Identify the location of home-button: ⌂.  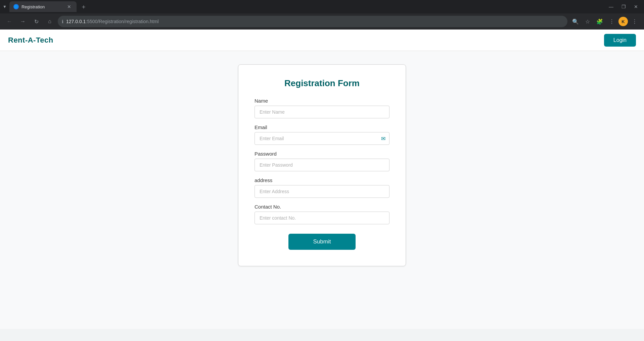
(50, 21).